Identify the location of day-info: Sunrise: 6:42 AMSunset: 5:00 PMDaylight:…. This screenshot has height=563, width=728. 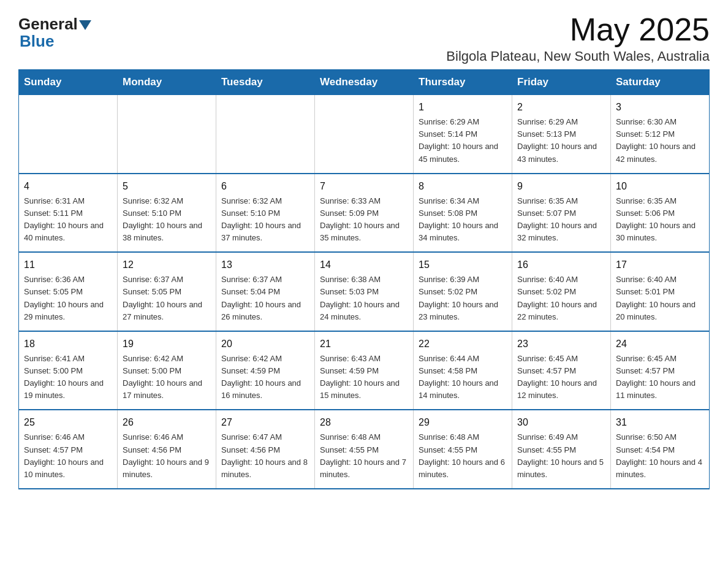
(167, 378).